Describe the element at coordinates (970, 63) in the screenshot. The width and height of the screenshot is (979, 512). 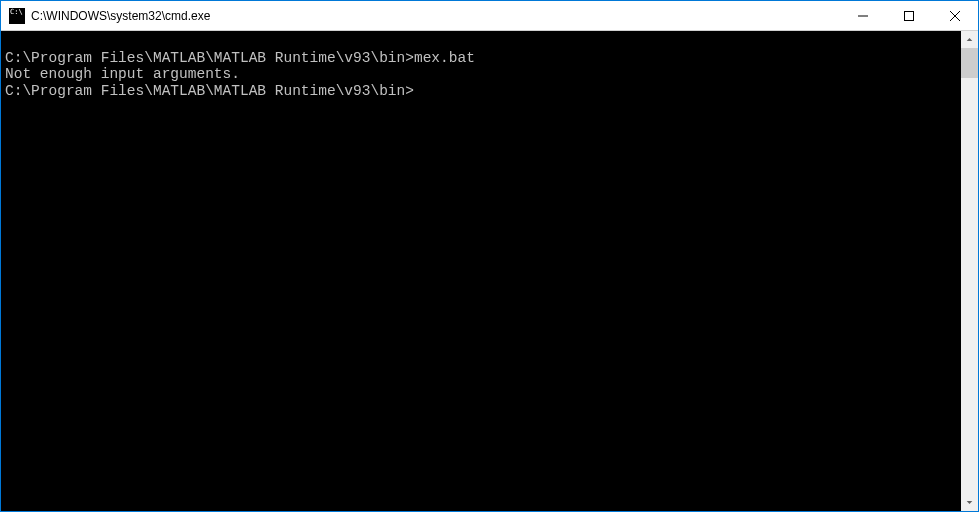
I see `scroll-thumb` at that location.